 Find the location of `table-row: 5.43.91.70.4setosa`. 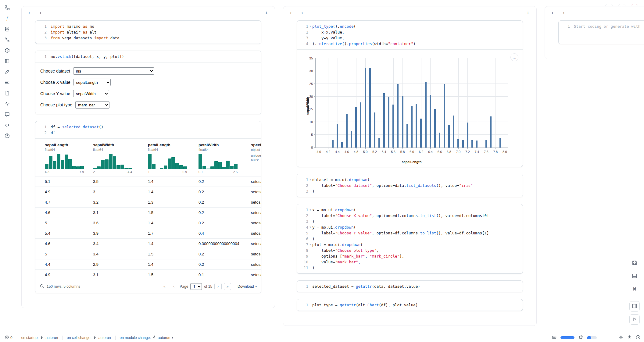

table-row: 5.43.91.70.4setosa is located at coordinates (148, 233).